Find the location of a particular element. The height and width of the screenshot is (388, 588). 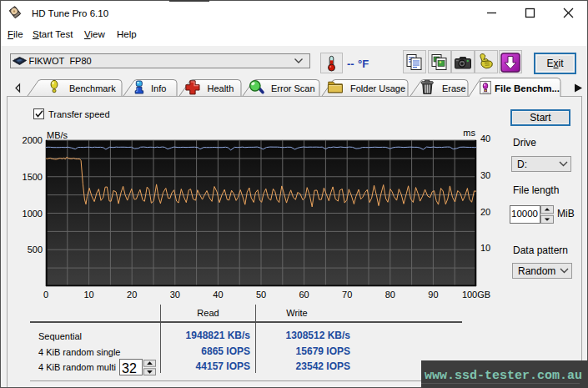

svg-text: Benchmark is located at coordinates (93, 88).